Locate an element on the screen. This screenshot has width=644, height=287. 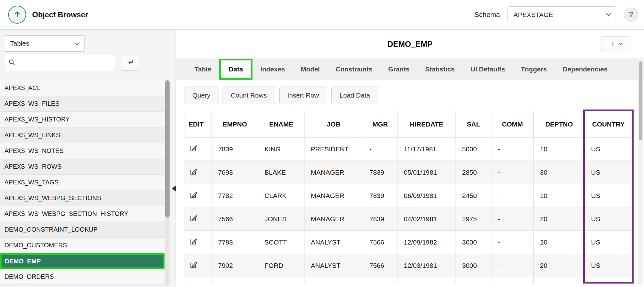
cell: 11/17/1981 is located at coordinates (427, 149).